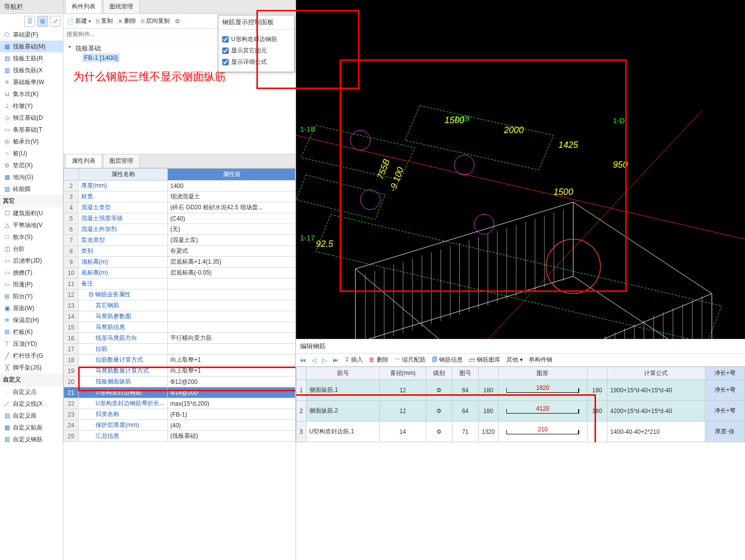 The height and width of the screenshot is (560, 745). Describe the element at coordinates (32, 284) in the screenshot. I see `nav-item: ▭雨蓬(P)` at that location.